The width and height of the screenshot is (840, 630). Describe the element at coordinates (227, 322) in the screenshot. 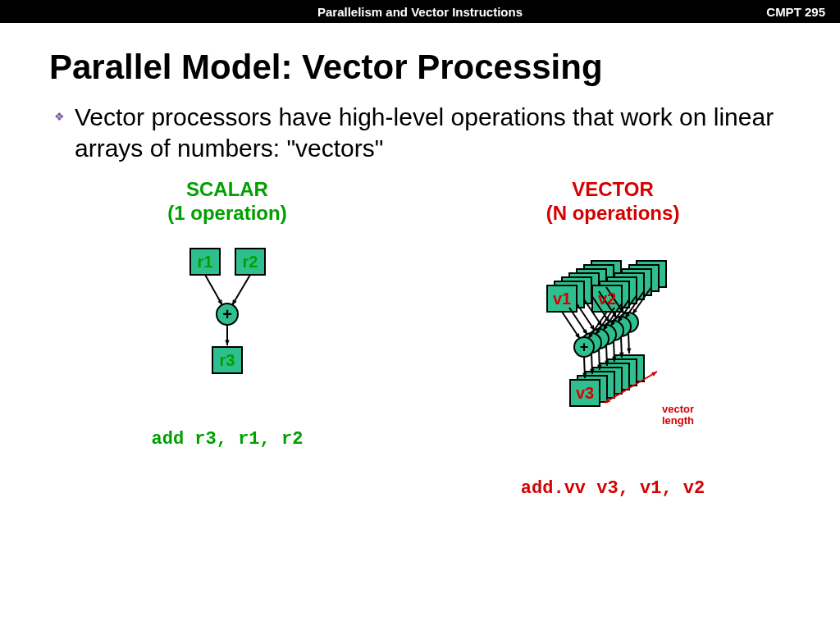

I see `scalar-diagram: r1r2+r3` at that location.